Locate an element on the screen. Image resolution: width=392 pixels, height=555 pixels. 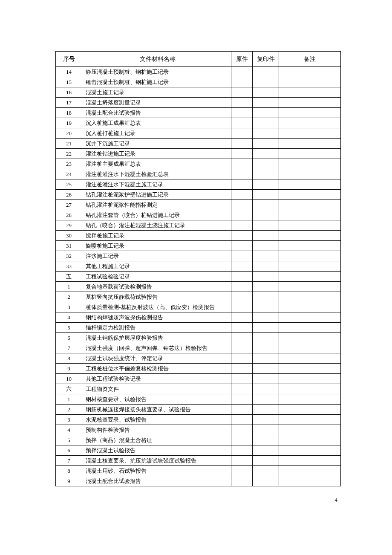
table-row: 6预拌混凝土试验报告 is located at coordinates (199, 451).